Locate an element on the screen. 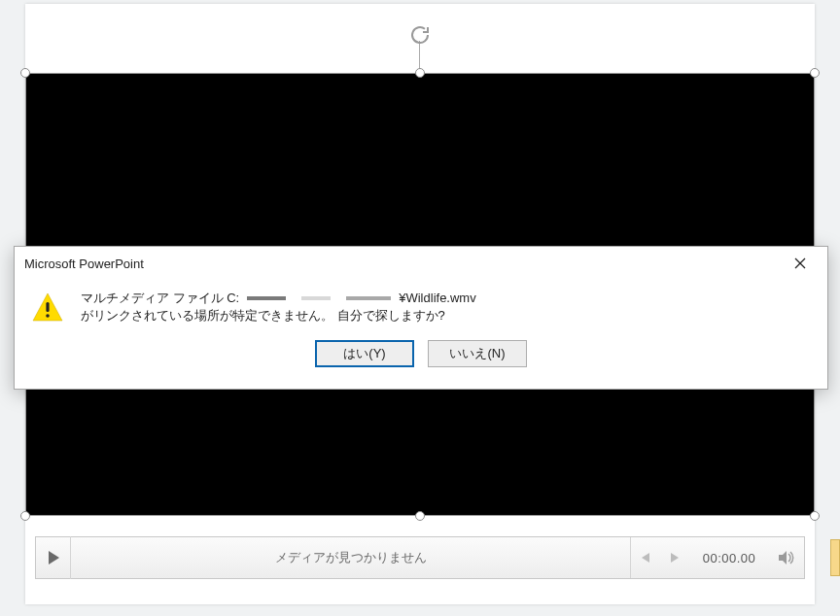 The image size is (840, 616). media-control-bar: メディアが見つかりません 00:00.00 is located at coordinates (420, 558).